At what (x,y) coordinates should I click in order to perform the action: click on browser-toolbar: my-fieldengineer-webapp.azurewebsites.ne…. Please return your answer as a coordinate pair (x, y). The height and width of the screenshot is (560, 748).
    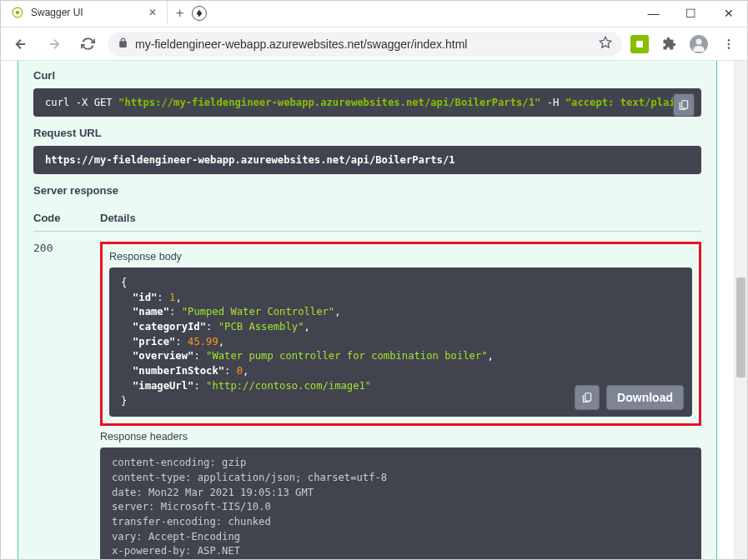
    Looking at the image, I should click on (374, 44).